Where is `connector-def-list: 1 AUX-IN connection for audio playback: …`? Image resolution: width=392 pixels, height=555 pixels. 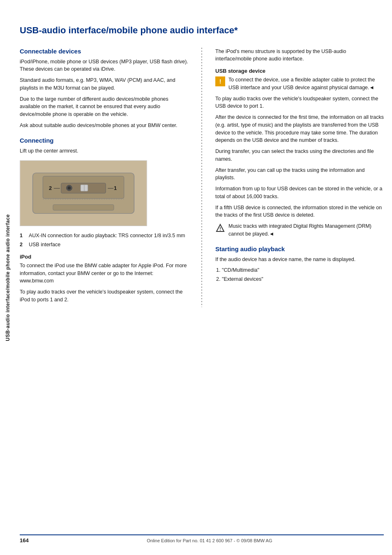
connector-def-list: 1 AUX-IN connection for audio playback: … is located at coordinates (104, 240).